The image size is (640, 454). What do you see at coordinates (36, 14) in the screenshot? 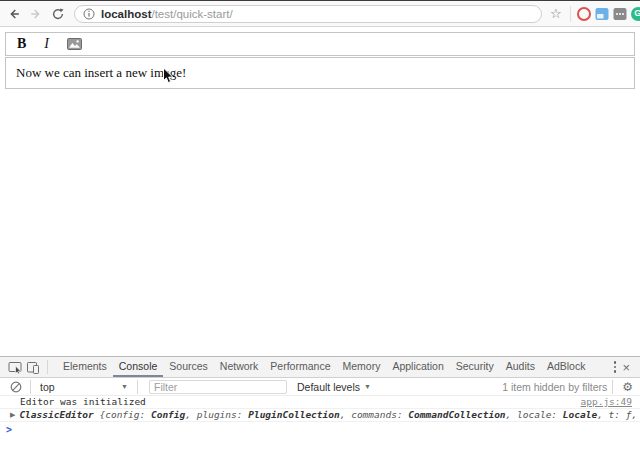
I see `forward-icon` at bounding box center [36, 14].